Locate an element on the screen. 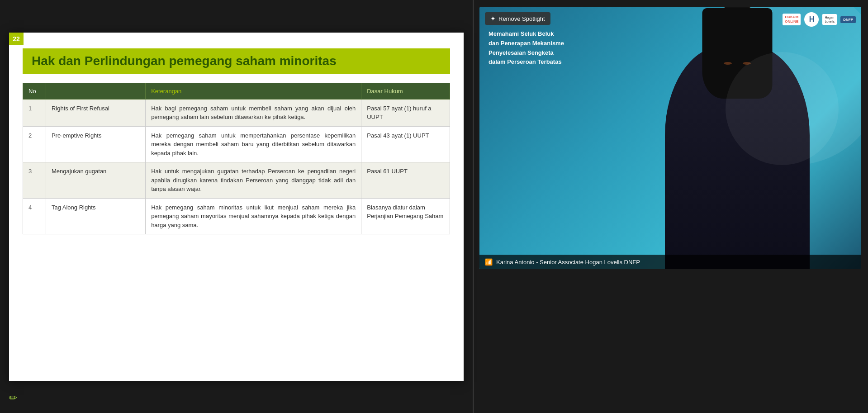 The height and width of the screenshot is (413, 868). h-logo: H is located at coordinates (811, 19).